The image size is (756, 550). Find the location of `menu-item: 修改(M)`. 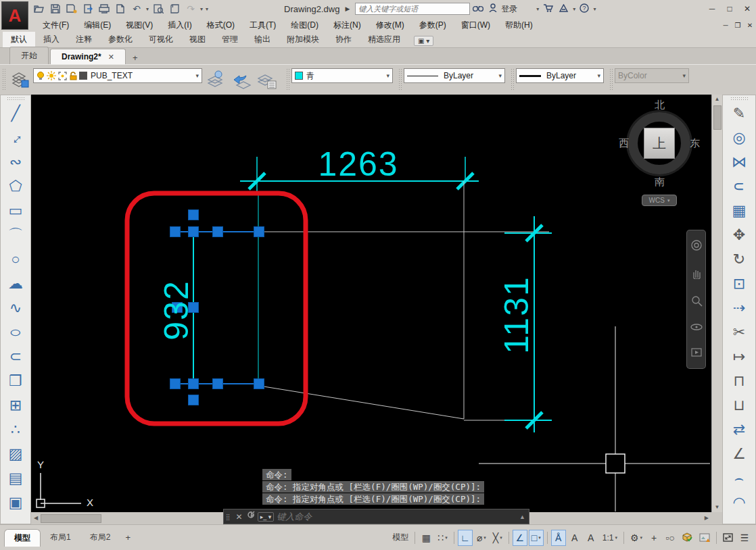

menu-item: 修改(M) is located at coordinates (390, 26).